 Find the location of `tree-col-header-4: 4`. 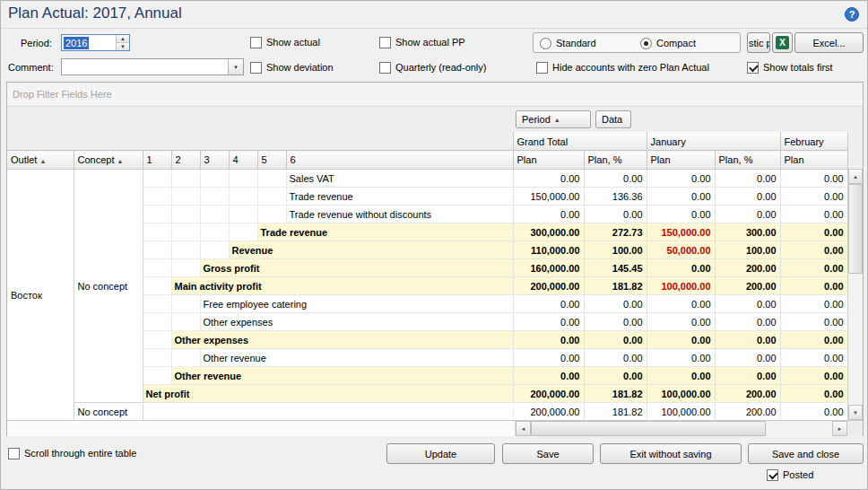

tree-col-header-4: 4 is located at coordinates (243, 160).